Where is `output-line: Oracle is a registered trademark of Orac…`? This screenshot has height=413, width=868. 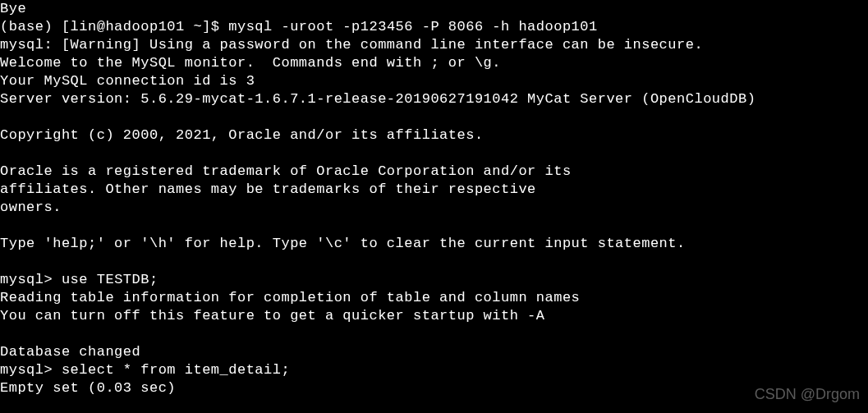 output-line: Oracle is a registered trademark of Orac… is located at coordinates (286, 171).